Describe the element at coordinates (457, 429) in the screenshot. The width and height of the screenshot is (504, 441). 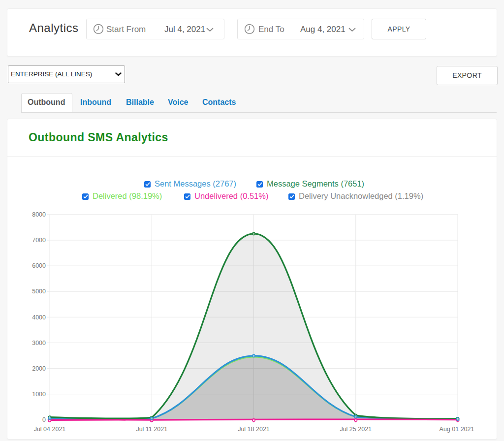
I see `svg-text: Aug 01 2021` at that location.